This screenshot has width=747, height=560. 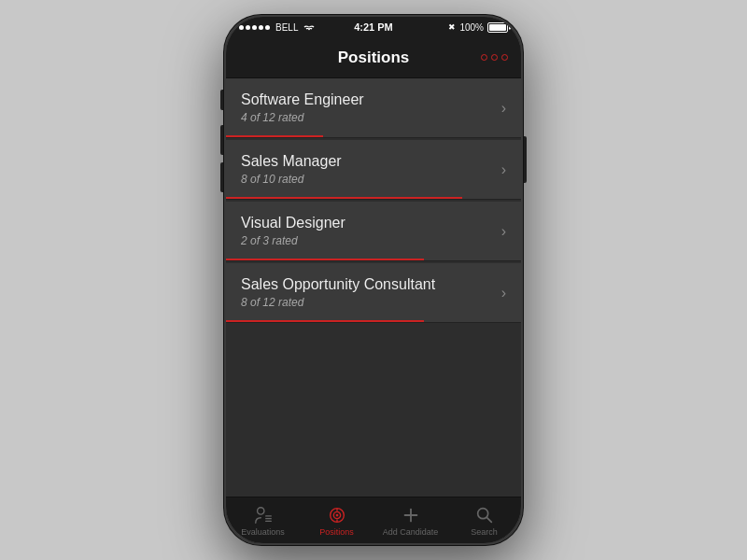 What do you see at coordinates (484, 532) in the screenshot?
I see `tab-search-label: Search` at bounding box center [484, 532].